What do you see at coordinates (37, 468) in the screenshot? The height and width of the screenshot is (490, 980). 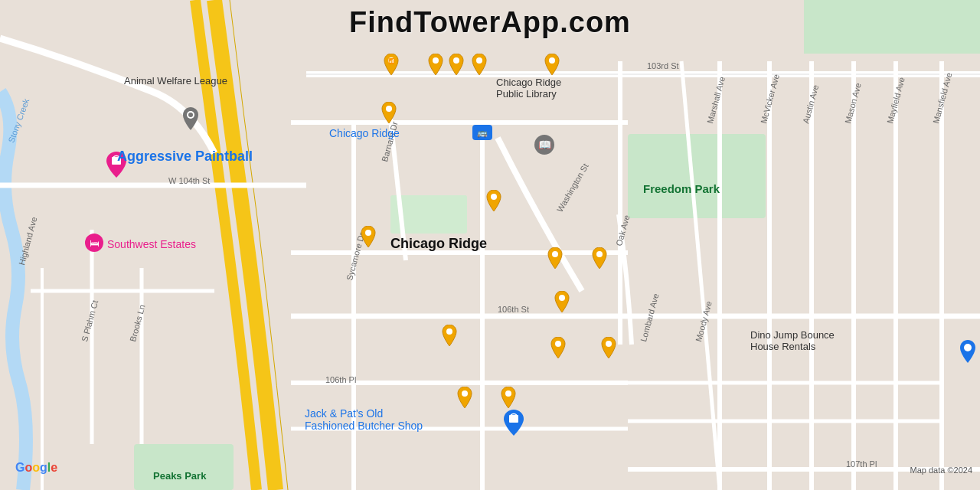 I see `google-logo: Google` at bounding box center [37, 468].